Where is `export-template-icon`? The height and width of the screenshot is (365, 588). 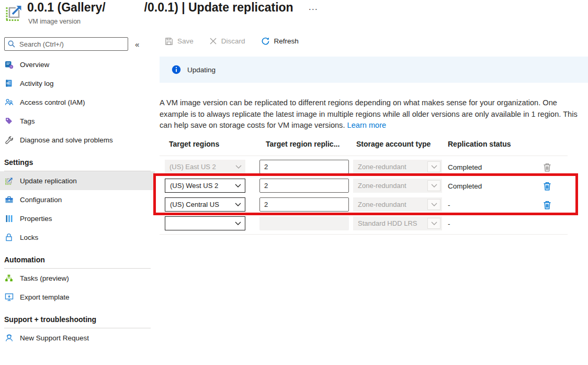
export-template-icon is located at coordinates (9, 297).